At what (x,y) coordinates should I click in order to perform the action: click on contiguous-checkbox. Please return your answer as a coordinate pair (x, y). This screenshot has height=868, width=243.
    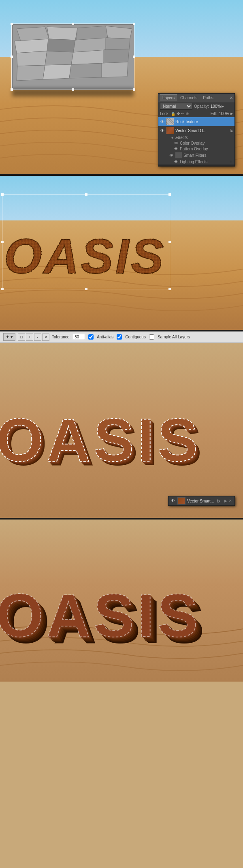
    Looking at the image, I should click on (119, 337).